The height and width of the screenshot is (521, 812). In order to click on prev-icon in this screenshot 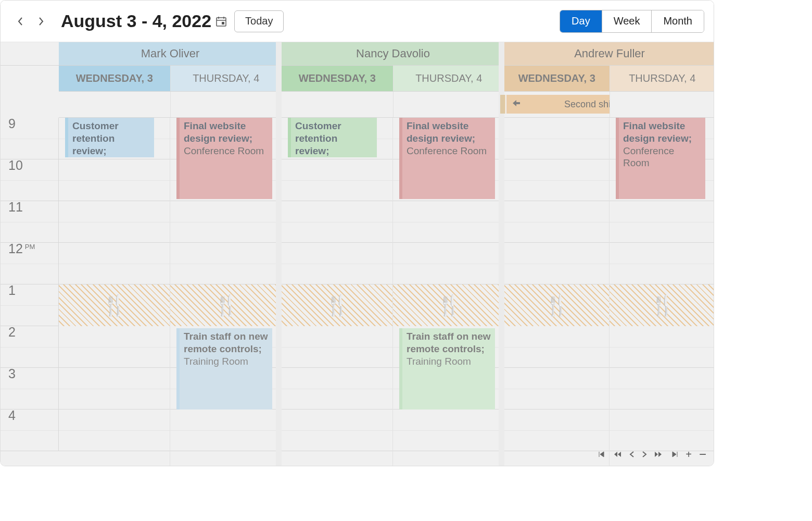, I will do `click(632, 454)`.